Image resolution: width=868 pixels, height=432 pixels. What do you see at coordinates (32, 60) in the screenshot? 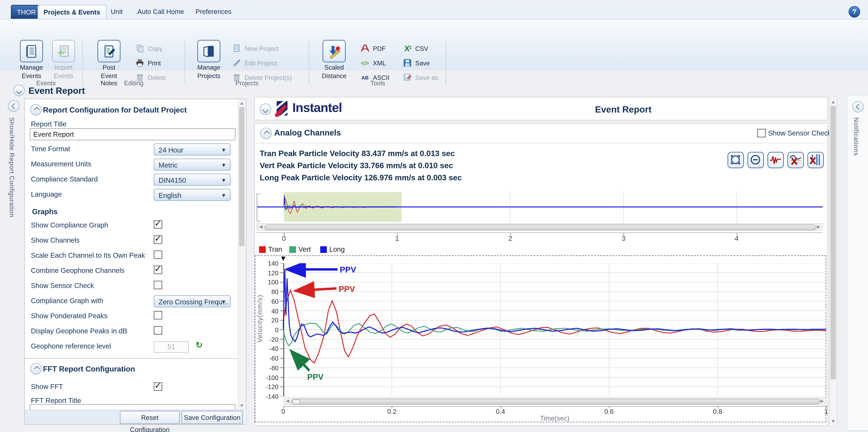
I see `manage-events-button: Manage Events` at bounding box center [32, 60].